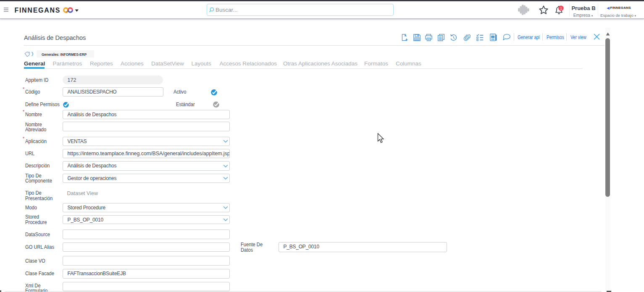 This screenshot has height=292, width=644. Describe the element at coordinates (561, 8) in the screenshot. I see `svg-text: 1` at that location.